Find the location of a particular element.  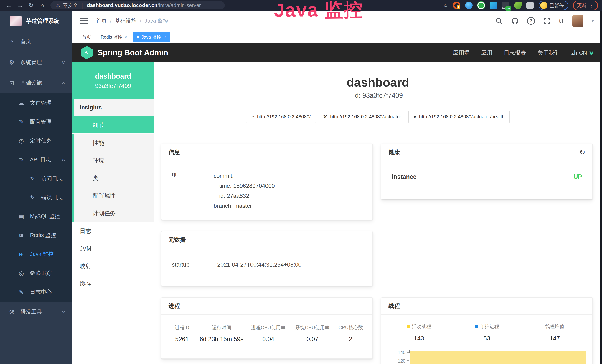

threads-live-col: 活动线程 143 is located at coordinates (419, 333).